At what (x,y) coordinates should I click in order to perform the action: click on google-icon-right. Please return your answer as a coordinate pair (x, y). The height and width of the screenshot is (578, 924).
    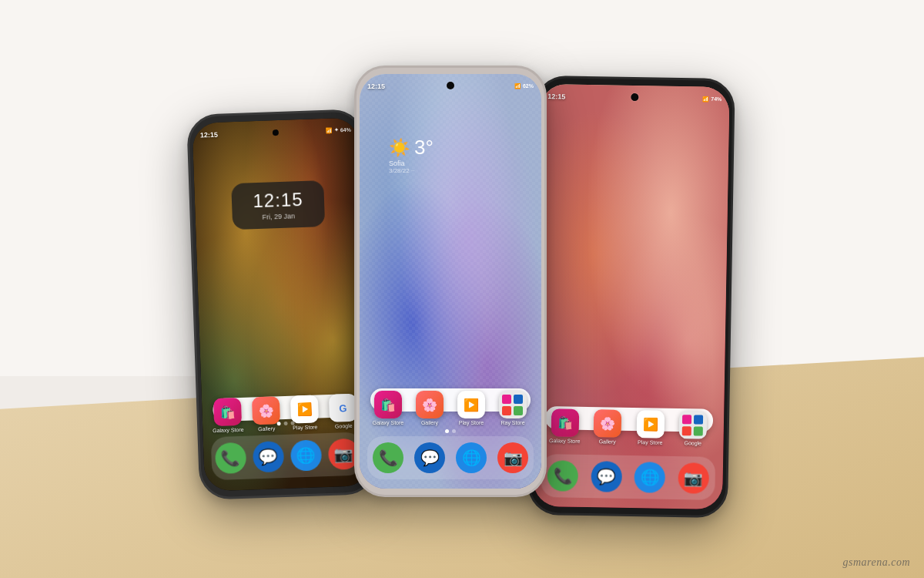
    Looking at the image, I should click on (693, 425).